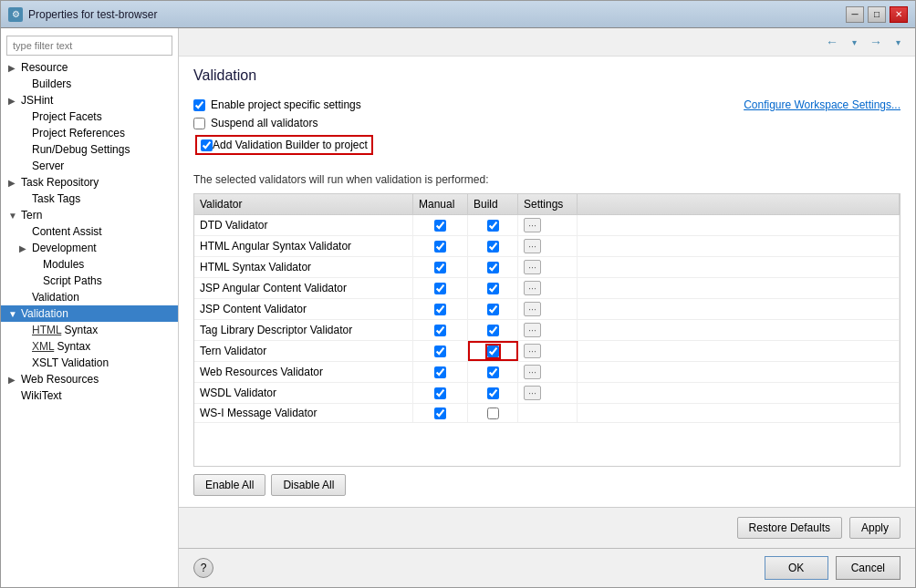 Image resolution: width=916 pixels, height=588 pixels. I want to click on sidebar-label: Project References, so click(78, 133).